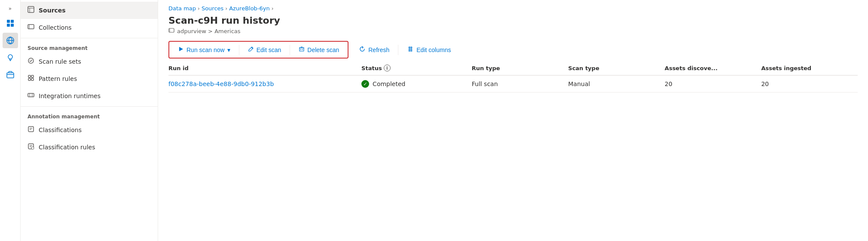  I want to click on col-header-run-id: Run id, so click(265, 68).